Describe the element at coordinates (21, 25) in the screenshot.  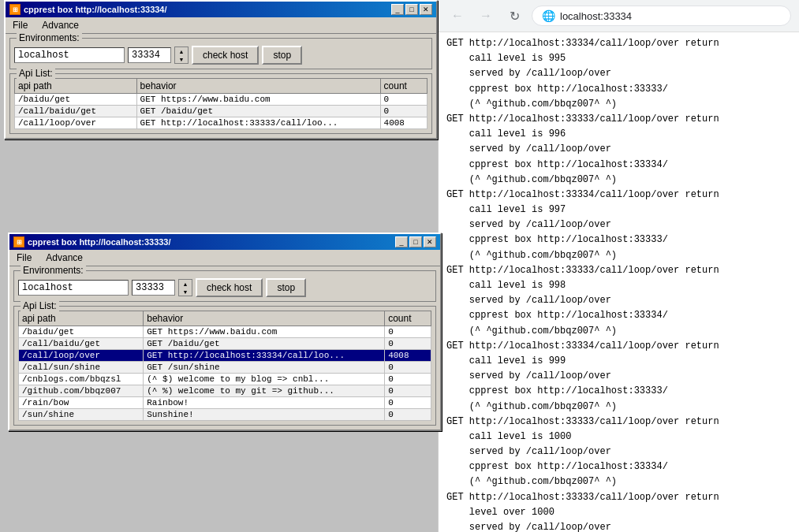
I see `menu-file-1: File` at that location.